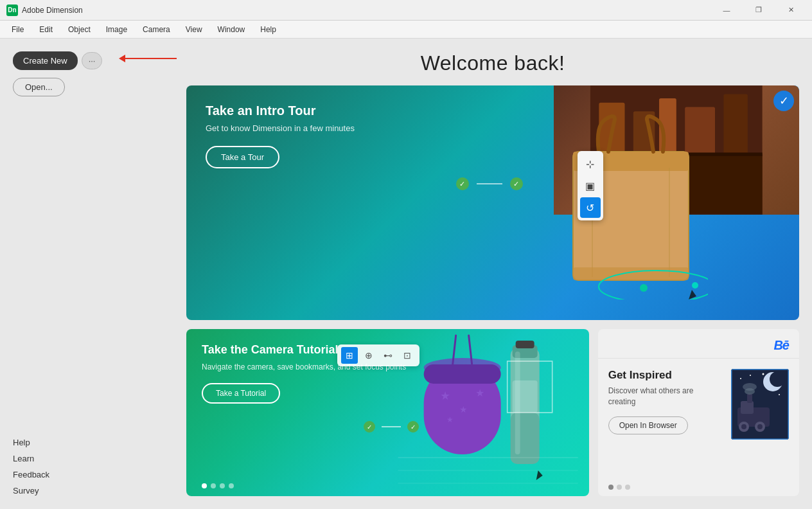 The width and height of the screenshot is (812, 509). I want to click on restore-button: ❐, so click(759, 10).